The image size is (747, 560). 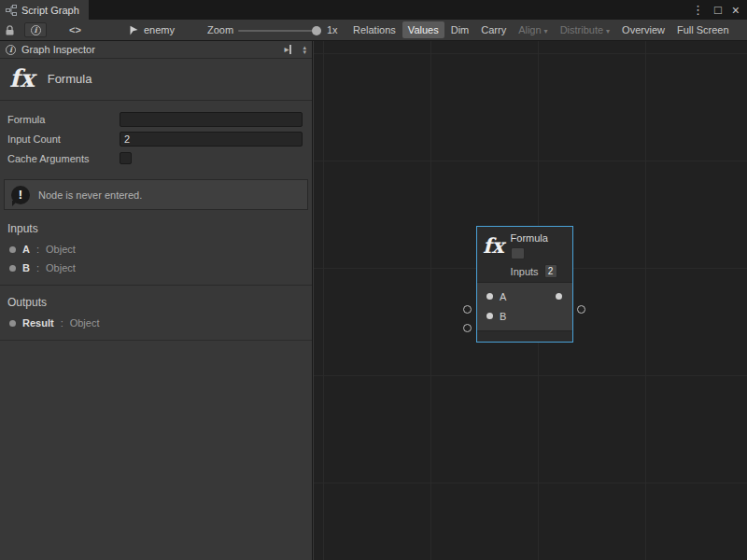 What do you see at coordinates (532, 30) in the screenshot?
I see `align-button: Align ▾` at bounding box center [532, 30].